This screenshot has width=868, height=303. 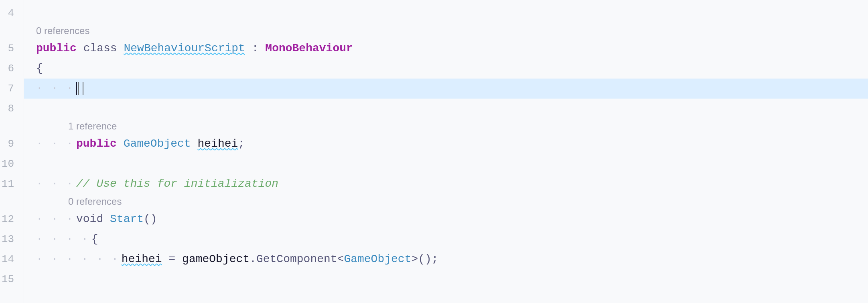 What do you see at coordinates (446, 48) in the screenshot?
I see `code-line-5: public class NewBehaviourScript : MonoBe…` at bounding box center [446, 48].